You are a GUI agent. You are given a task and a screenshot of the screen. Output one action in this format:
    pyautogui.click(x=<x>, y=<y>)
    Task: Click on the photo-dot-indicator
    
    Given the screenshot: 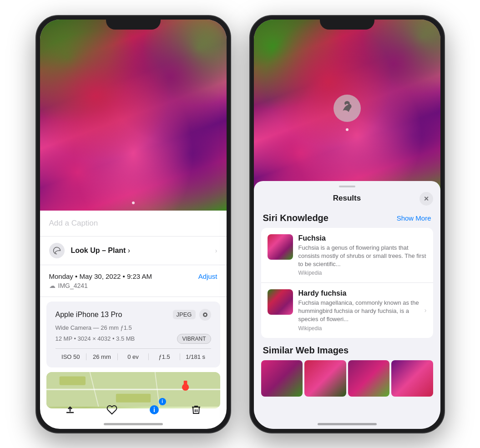 What is the action you would take?
    pyautogui.click(x=133, y=203)
    